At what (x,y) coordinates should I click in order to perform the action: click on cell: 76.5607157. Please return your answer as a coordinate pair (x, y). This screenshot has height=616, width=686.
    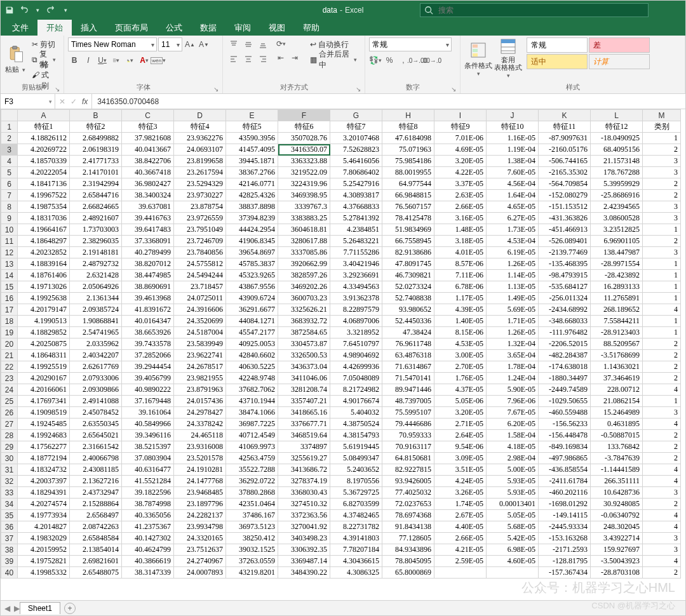
    Looking at the image, I should click on (408, 207).